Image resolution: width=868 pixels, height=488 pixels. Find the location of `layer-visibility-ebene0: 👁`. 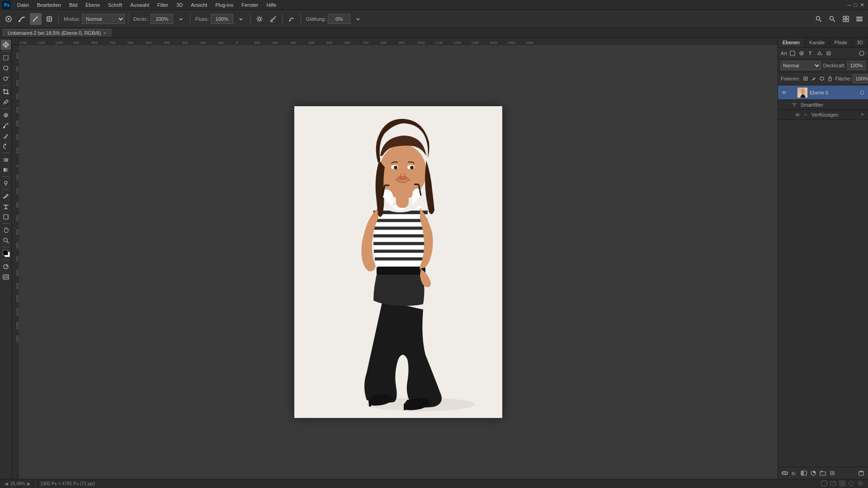

layer-visibility-ebene0: 👁 is located at coordinates (784, 93).